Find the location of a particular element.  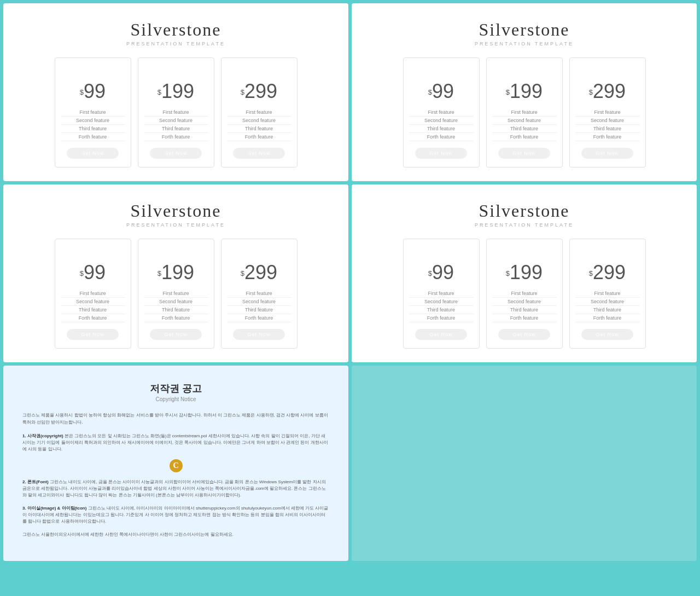

section-2-text: 2. 폰트(Font) 그린스노 내이도 사이에, 금을 폰스는 사이이이 사능… is located at coordinates (176, 489).